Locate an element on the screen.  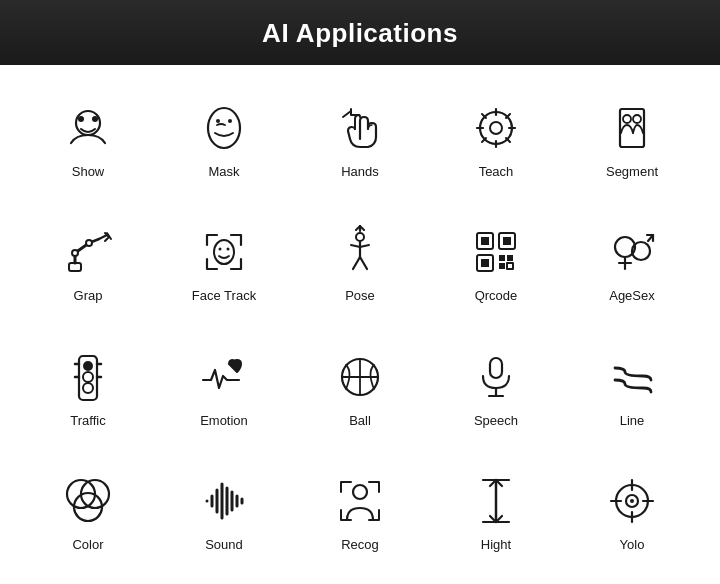
face-track-label: Face Track is located at coordinates (224, 296).